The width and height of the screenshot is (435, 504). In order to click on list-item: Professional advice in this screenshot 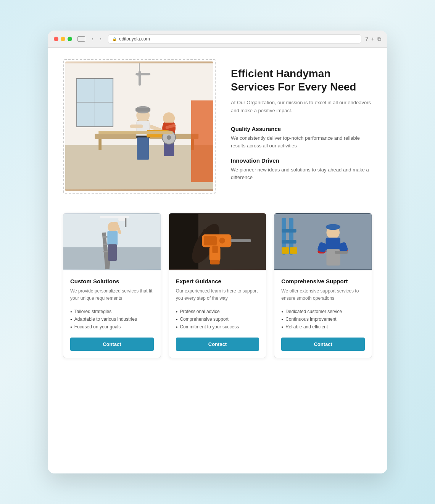, I will do `click(218, 312)`.